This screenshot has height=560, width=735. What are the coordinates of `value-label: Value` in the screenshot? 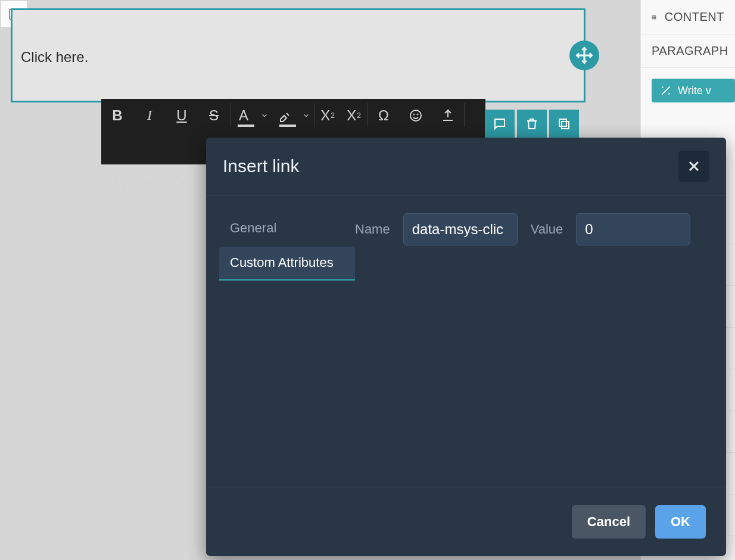 It's located at (547, 225).